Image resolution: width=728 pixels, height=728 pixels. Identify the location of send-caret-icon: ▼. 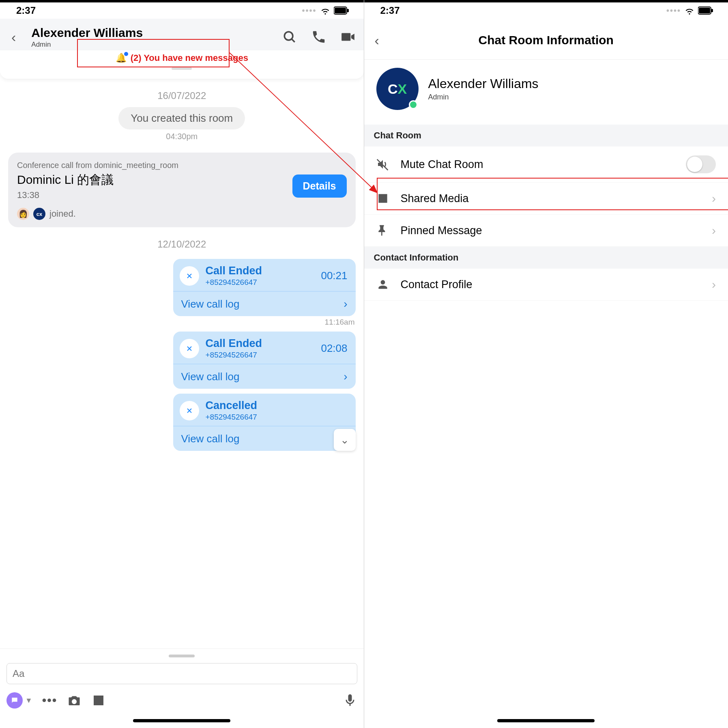
(29, 700).